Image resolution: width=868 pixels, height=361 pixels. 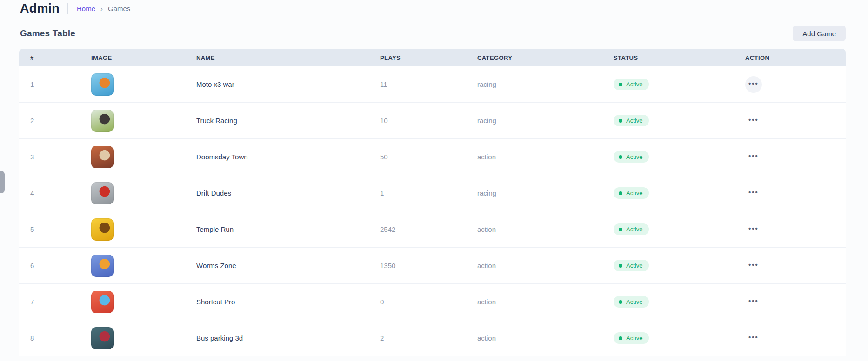 What do you see at coordinates (433, 33) in the screenshot?
I see `section-header: Games Table Add Game` at bounding box center [433, 33].